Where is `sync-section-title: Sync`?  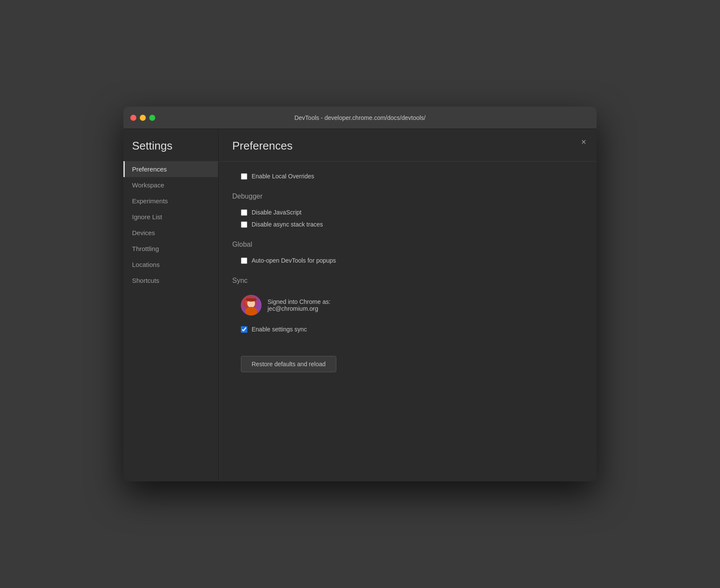 sync-section-title: Sync is located at coordinates (408, 281).